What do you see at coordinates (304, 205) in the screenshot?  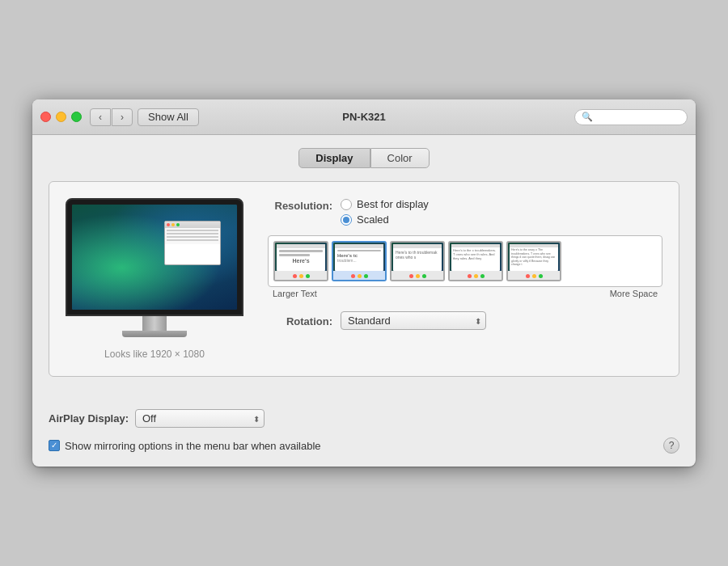 I see `resolution-label: Resolution:` at bounding box center [304, 205].